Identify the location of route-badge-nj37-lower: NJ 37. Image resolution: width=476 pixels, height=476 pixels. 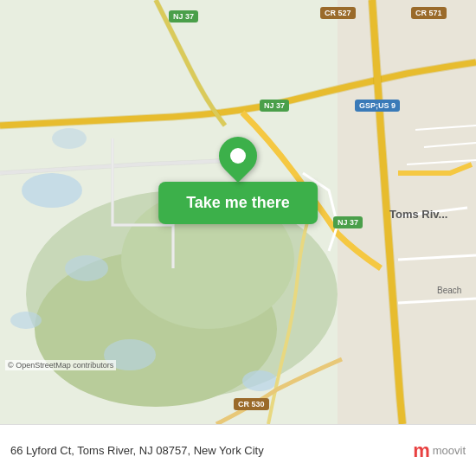
(348, 222).